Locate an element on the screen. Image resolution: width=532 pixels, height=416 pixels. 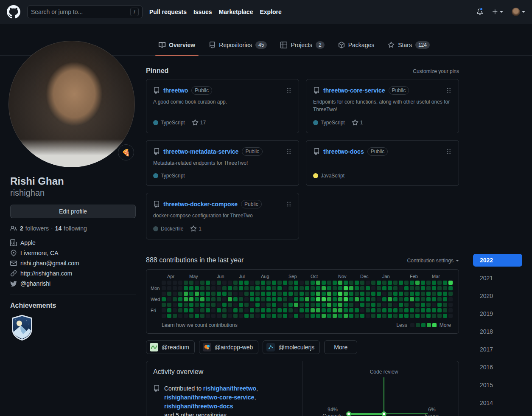
tab-projects: Projects2 is located at coordinates (302, 45).